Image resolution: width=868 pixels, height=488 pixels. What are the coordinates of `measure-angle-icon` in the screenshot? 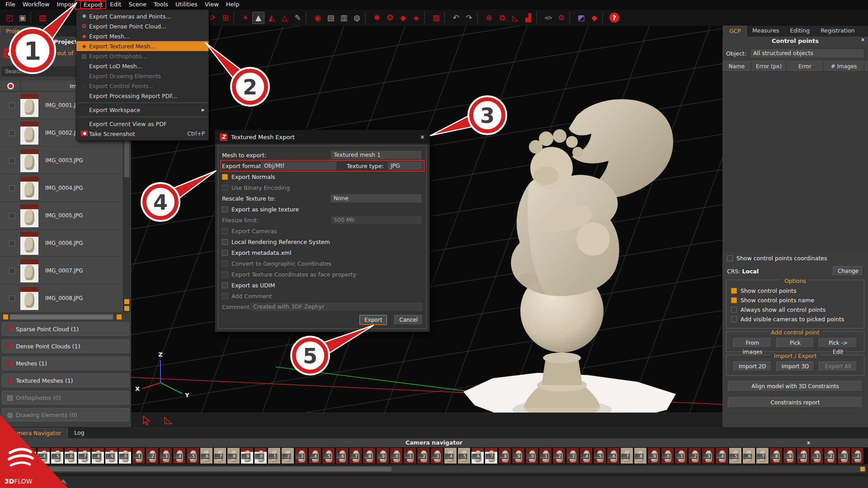 It's located at (168, 420).